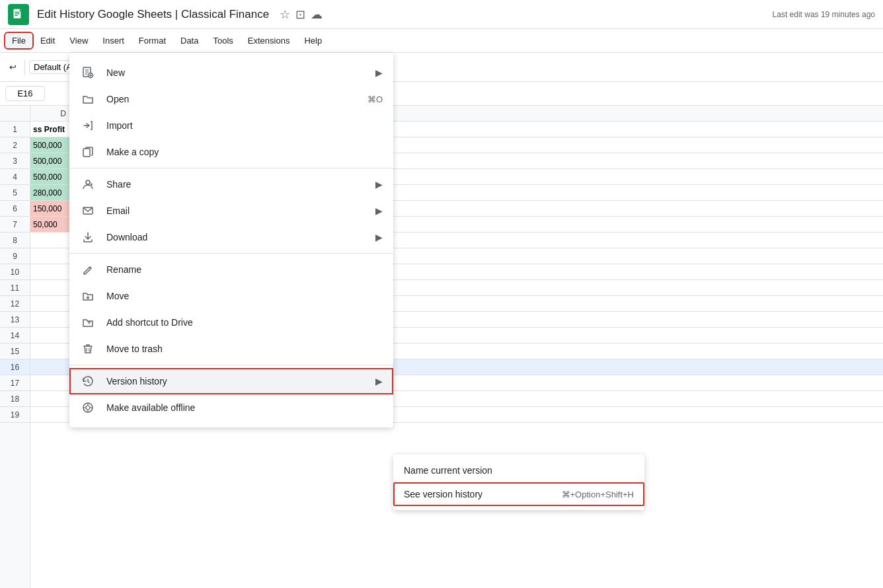  What do you see at coordinates (317, 15) in the screenshot?
I see `cloud-icon: ☁` at bounding box center [317, 15].